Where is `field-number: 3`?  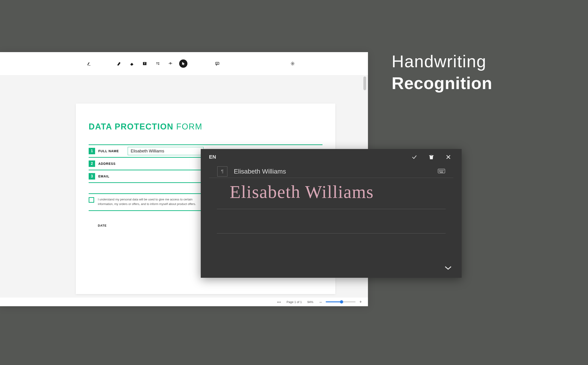 field-number: 3 is located at coordinates (92, 176).